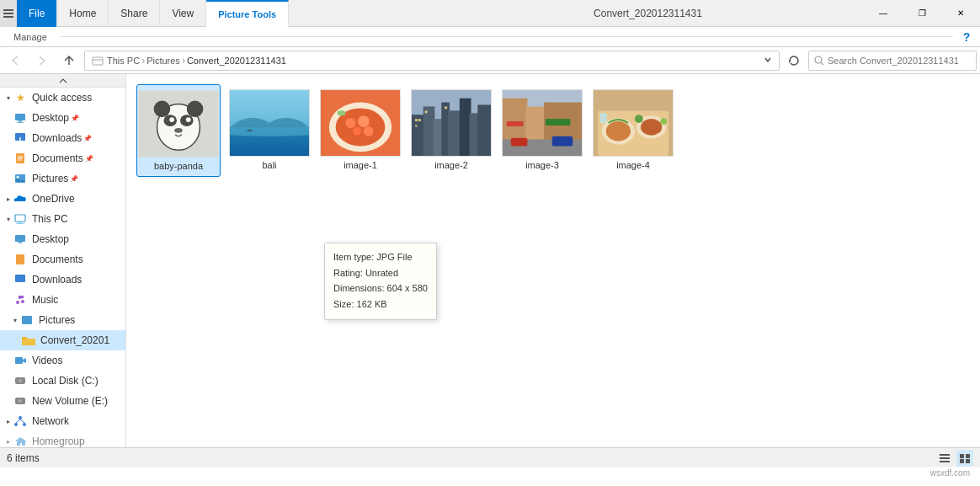 The width and height of the screenshot is (980, 486). Describe the element at coordinates (62, 340) in the screenshot. I see `sidebar-item-convert-folder: Convert_20201` at that location.